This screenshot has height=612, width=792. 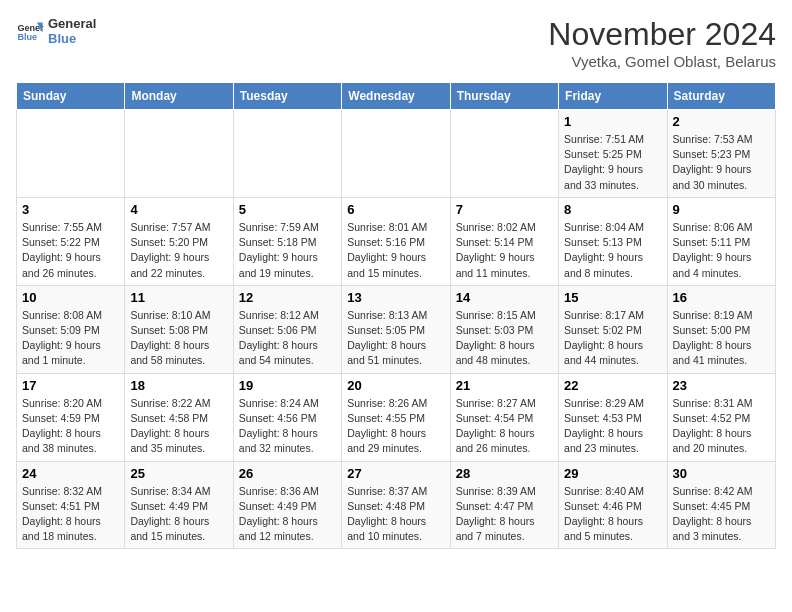 I want to click on day-cell: 18Sunrise: 8:22 AMSunset: 4:58 PMDayligh…, so click(x=179, y=417).